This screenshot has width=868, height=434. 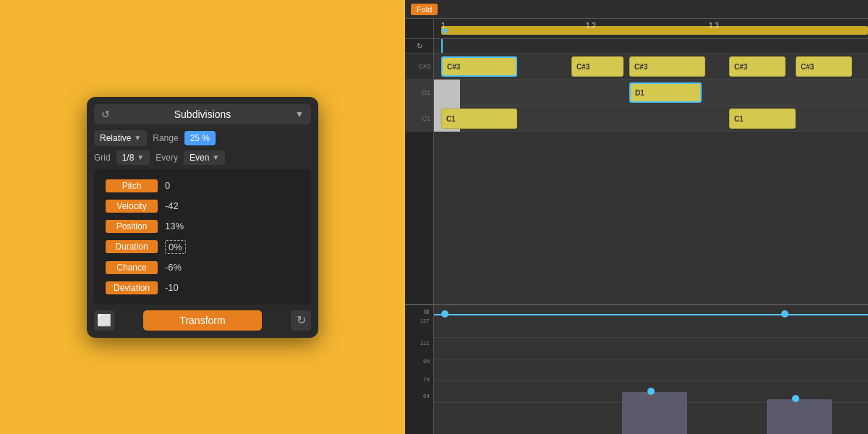 What do you see at coordinates (420, 370) in the screenshot?
I see `velocity-labels: ▤ 127 111 95 79 64` at bounding box center [420, 370].